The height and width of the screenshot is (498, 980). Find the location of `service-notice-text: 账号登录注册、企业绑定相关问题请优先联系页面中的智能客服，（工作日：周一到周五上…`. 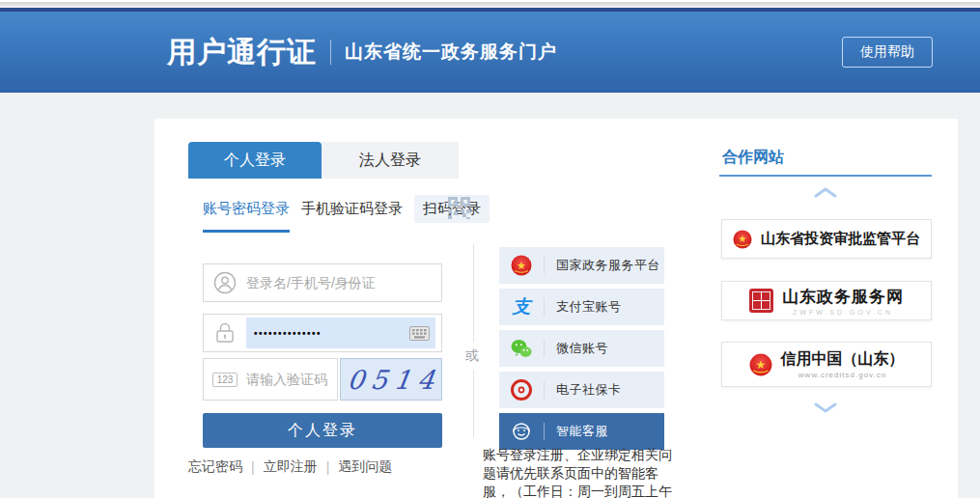

service-notice-text: 账号登录注册、企业绑定相关问题请优先联系页面中的智能客服，（工作日：周一到周五上… is located at coordinates (580, 472).